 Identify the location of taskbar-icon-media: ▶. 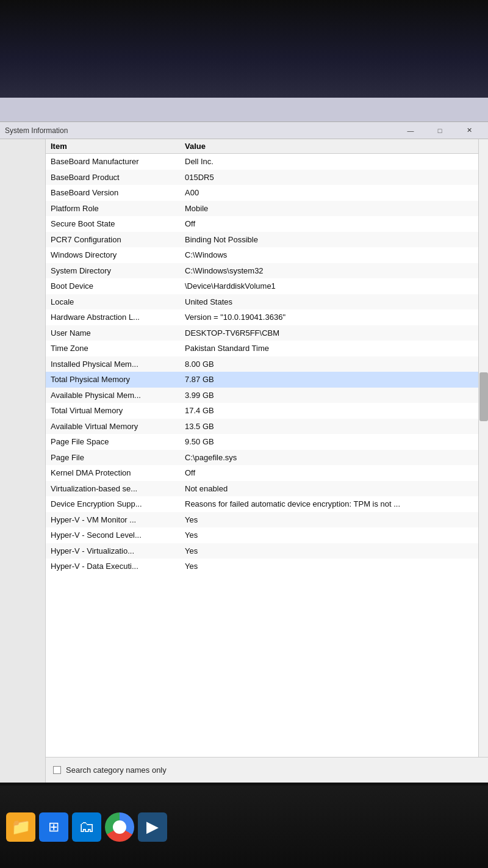
(152, 827).